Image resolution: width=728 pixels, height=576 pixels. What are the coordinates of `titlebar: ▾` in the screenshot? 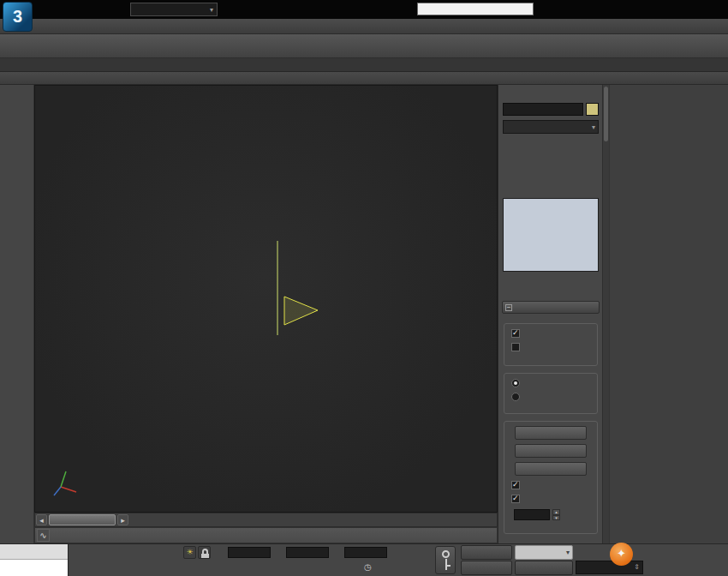 It's located at (364, 9).